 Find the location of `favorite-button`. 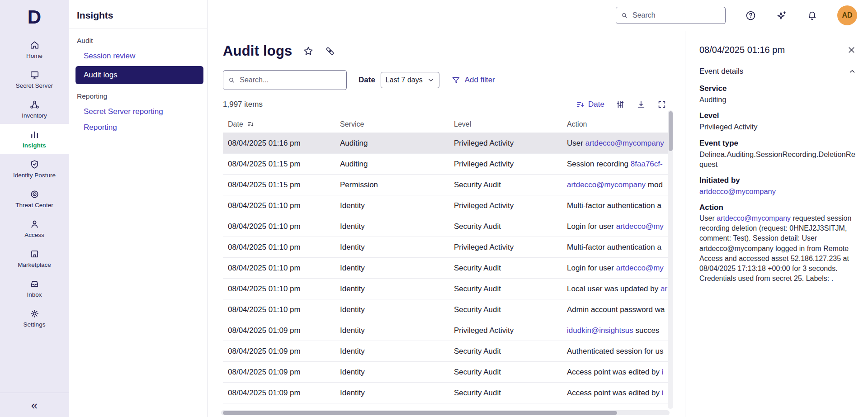

favorite-button is located at coordinates (308, 51).